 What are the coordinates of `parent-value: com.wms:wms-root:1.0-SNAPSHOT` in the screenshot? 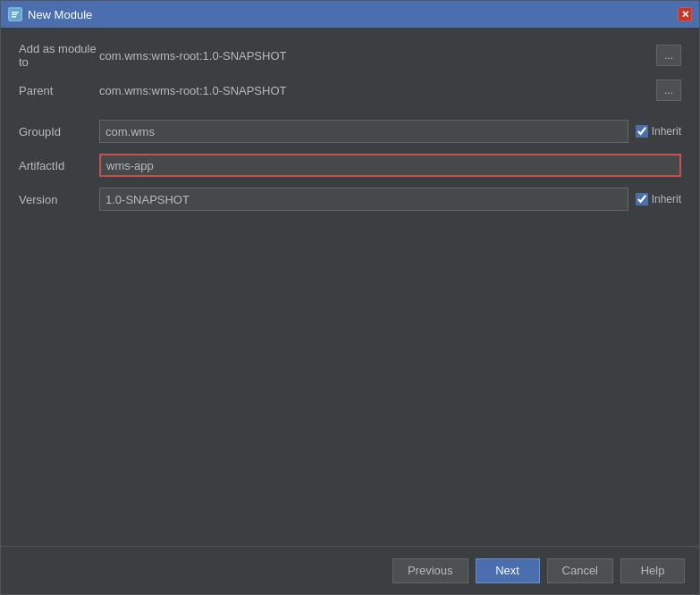 It's located at (374, 91).